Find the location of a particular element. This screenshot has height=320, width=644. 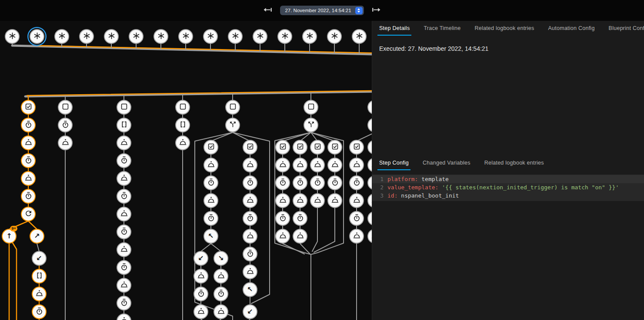

tab-changed-variables: Changed Variables is located at coordinates (447, 163).